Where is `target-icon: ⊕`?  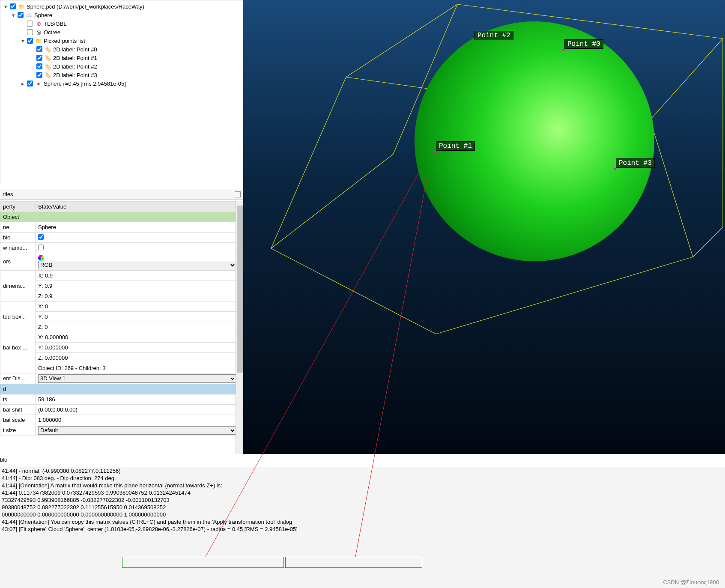
target-icon: ⊕ is located at coordinates (39, 24).